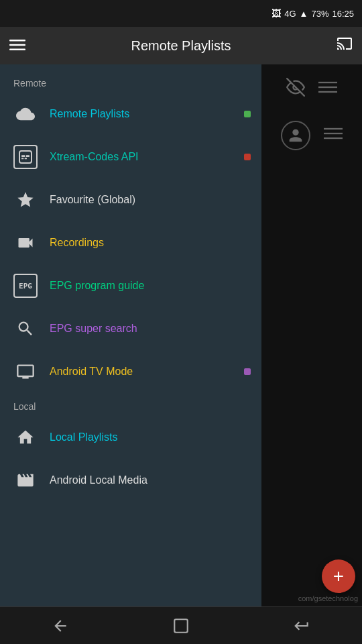 Image resolution: width=362 pixels, height=644 pixels. What do you see at coordinates (25, 114) in the screenshot?
I see `cloud-icon` at bounding box center [25, 114].